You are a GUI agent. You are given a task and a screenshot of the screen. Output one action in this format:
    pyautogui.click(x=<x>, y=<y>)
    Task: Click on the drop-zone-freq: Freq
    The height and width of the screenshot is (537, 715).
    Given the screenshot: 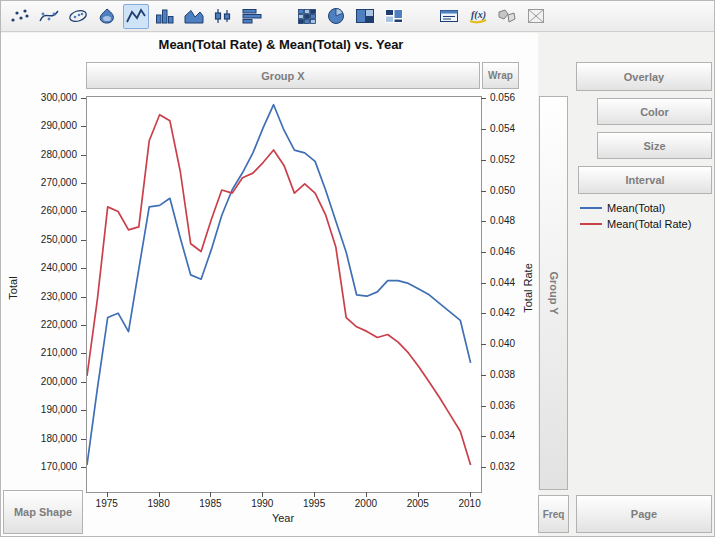 What is the action you would take?
    pyautogui.click(x=554, y=514)
    